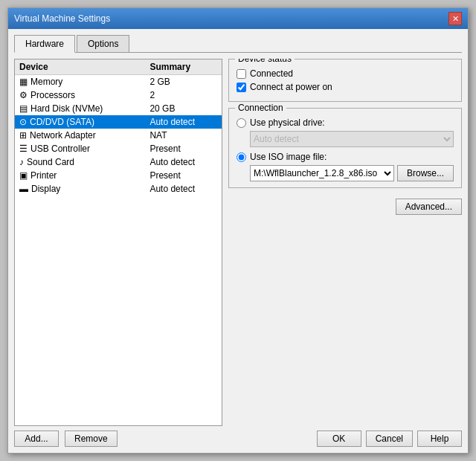  Describe the element at coordinates (271, 74) in the screenshot. I see `connected-label: Connected` at that location.